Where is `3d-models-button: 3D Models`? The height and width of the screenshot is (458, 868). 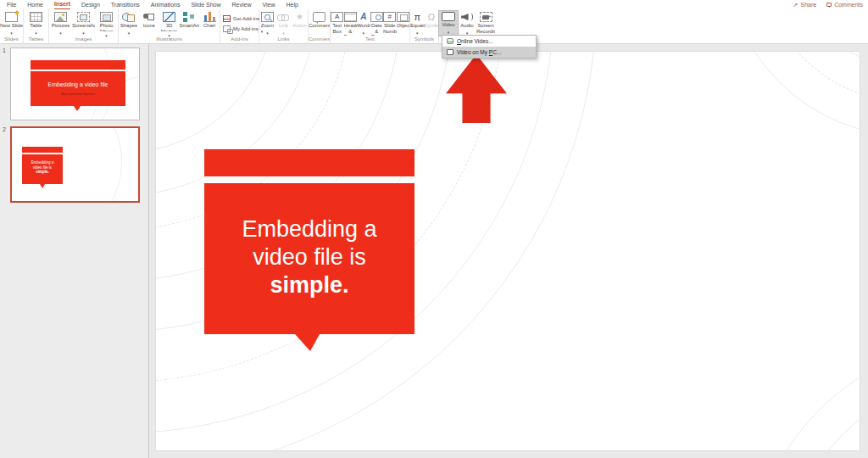
3d-models-button: 3D Models is located at coordinates (170, 24).